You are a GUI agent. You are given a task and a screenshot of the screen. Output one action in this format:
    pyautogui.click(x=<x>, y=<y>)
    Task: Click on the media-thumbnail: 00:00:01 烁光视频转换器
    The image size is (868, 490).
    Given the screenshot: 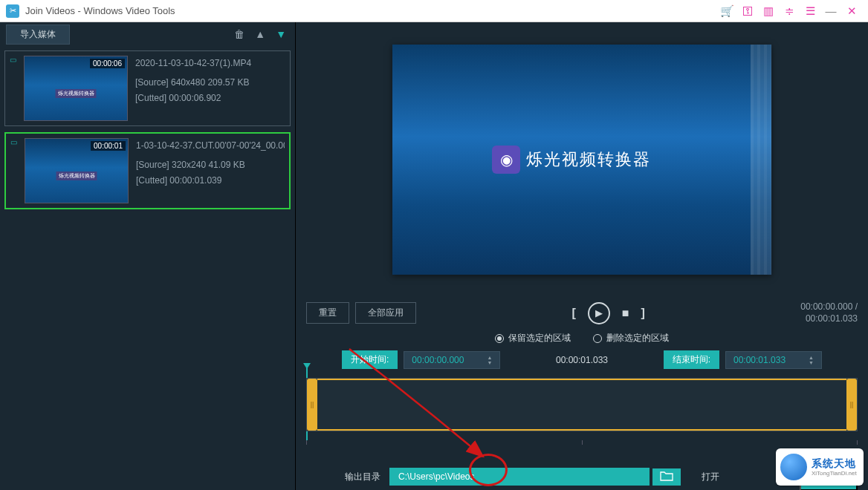 What is the action you would take?
    pyautogui.click(x=77, y=171)
    